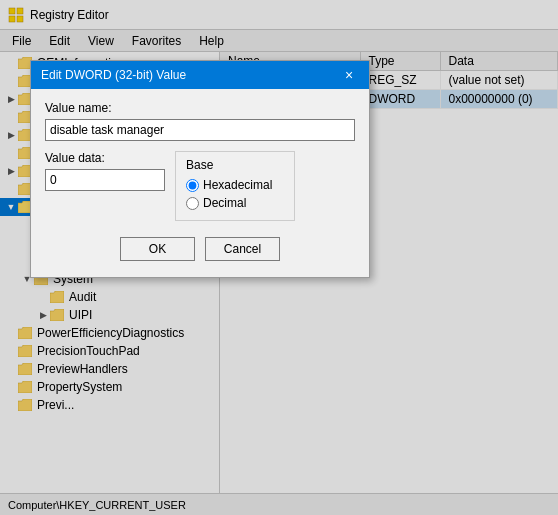 This screenshot has height=515, width=558. Describe the element at coordinates (235, 165) in the screenshot. I see `base-label: Base` at that location.